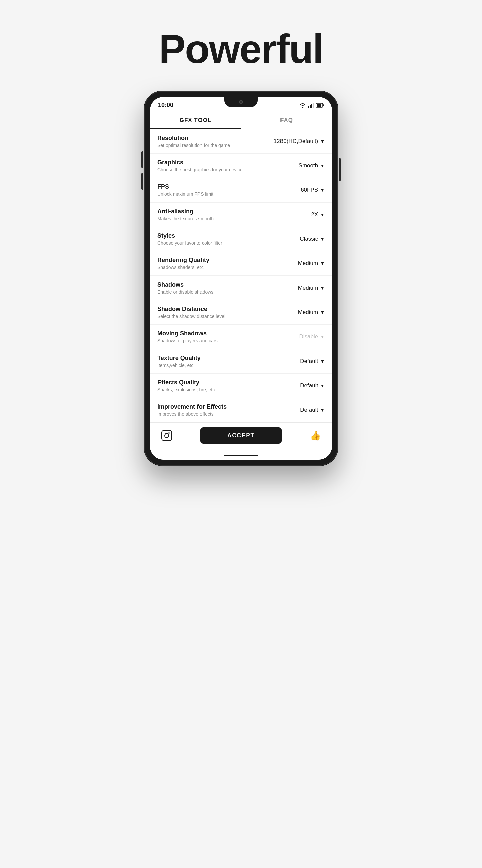  What do you see at coordinates (219, 170) in the screenshot?
I see `setting-desc-graphics: Choose the best graphics for your device` at bounding box center [219, 170].